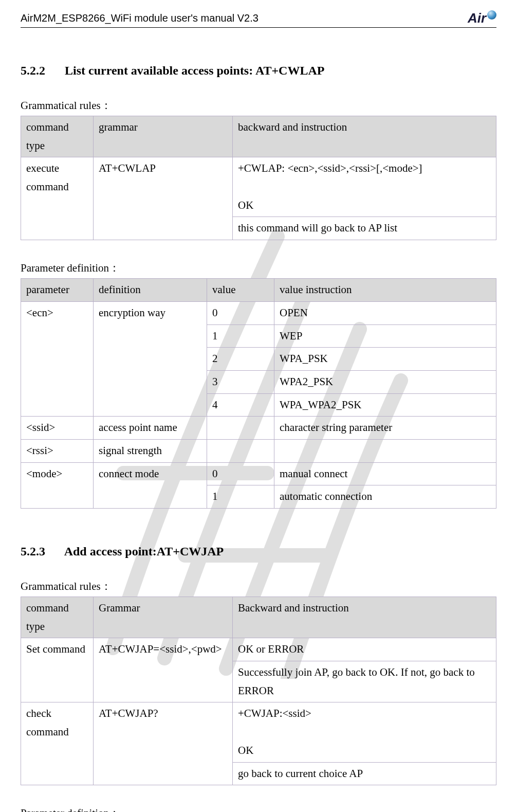 Image resolution: width=517 pixels, height=812 pixels. Describe the element at coordinates (41, 71) in the screenshot. I see `section-number: 5.2.2` at that location.